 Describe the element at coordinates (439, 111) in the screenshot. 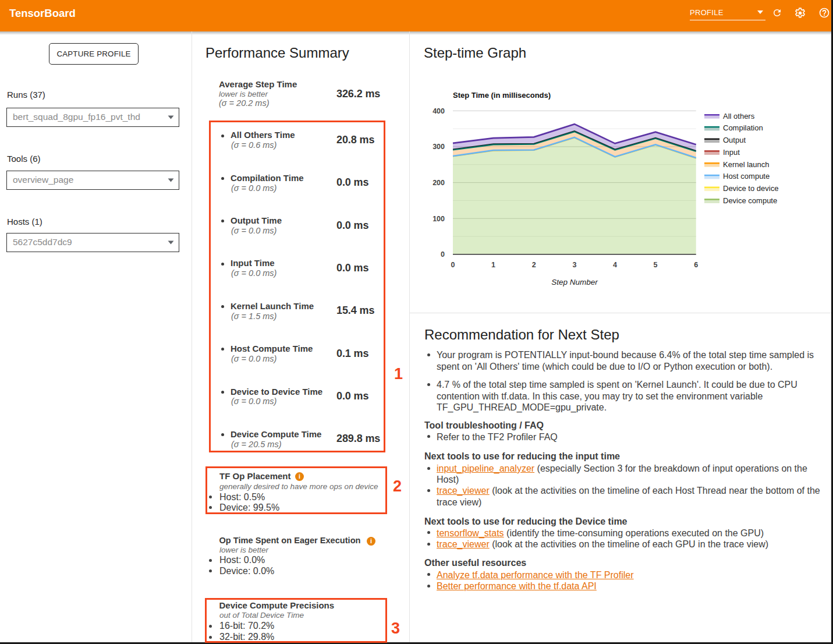

I see `svg-text: 400` at that location.